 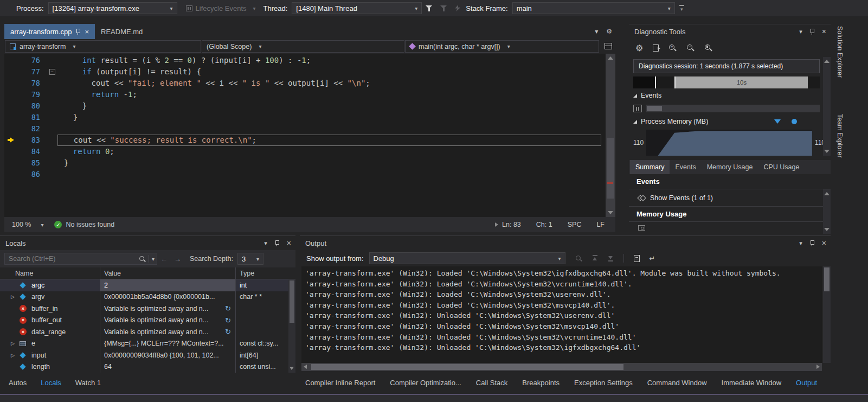 What do you see at coordinates (565, 243) in the screenshot?
I see `output-title-bar: Output ▾ ×` at bounding box center [565, 243].